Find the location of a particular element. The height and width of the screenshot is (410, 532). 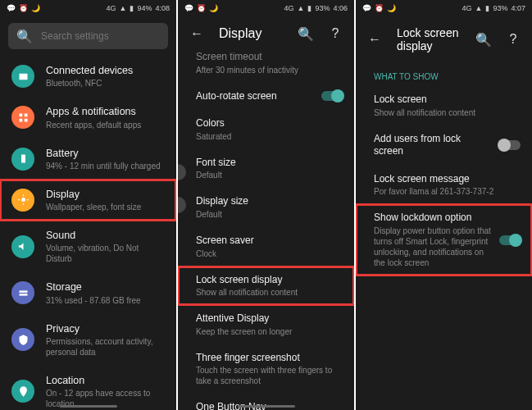

display-setting: ColorsSaturated is located at coordinates (266, 130).